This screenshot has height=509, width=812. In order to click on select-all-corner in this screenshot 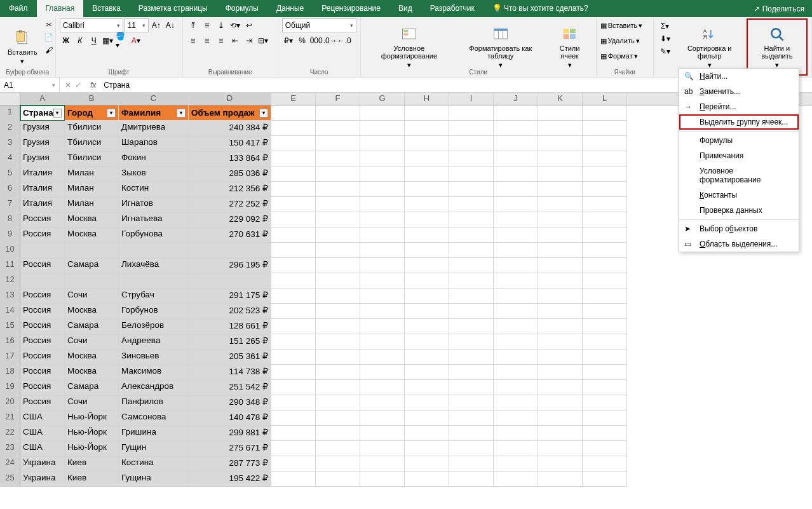, I will do `click(10, 99)`.